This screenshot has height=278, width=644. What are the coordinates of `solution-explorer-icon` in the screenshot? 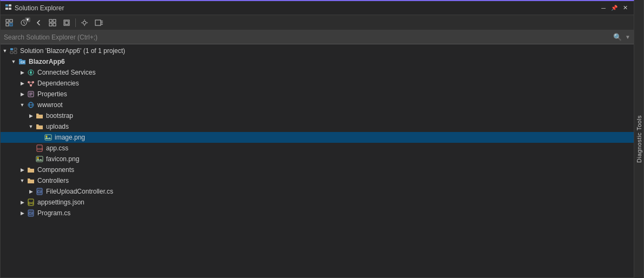 It's located at (9, 8).